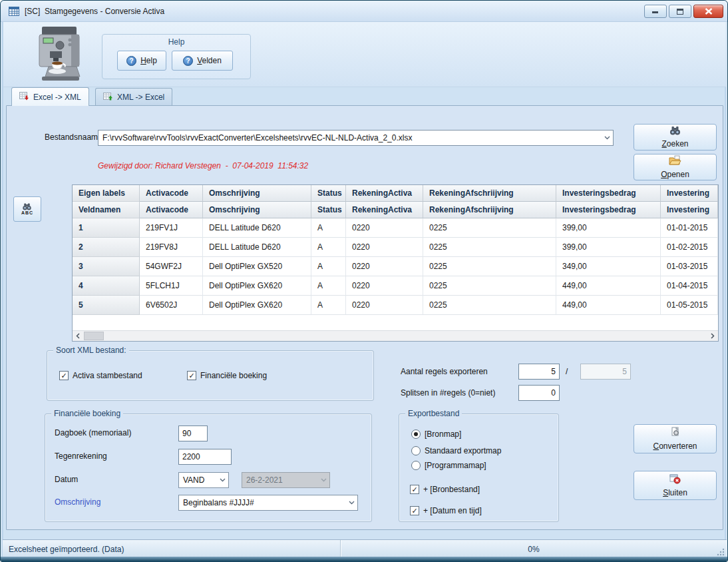 The width and height of the screenshot is (728, 562). What do you see at coordinates (71, 137) in the screenshot?
I see `bestandsnaam-label: Bestandsnaam` at bounding box center [71, 137].